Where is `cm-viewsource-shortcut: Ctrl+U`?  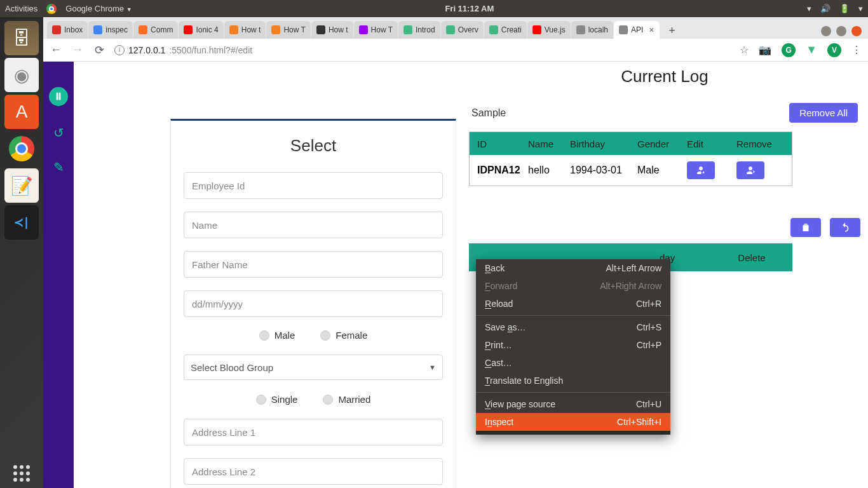
cm-viewsource-shortcut: Ctrl+U is located at coordinates (649, 404).